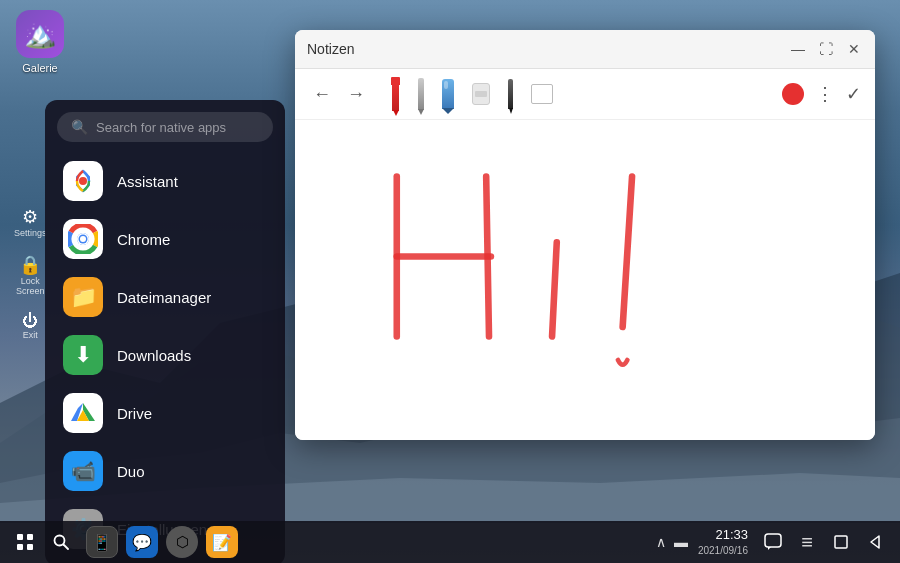  Describe the element at coordinates (165, 127) in the screenshot. I see `search-bar: 🔍` at that location.